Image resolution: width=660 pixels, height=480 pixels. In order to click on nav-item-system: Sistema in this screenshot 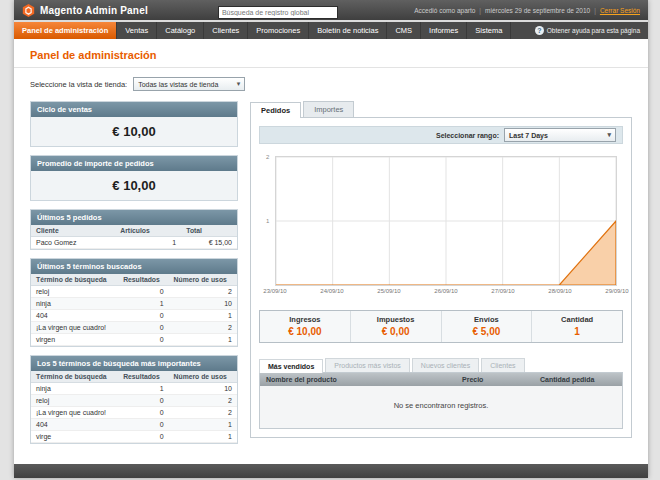, I will do `click(489, 30)`.